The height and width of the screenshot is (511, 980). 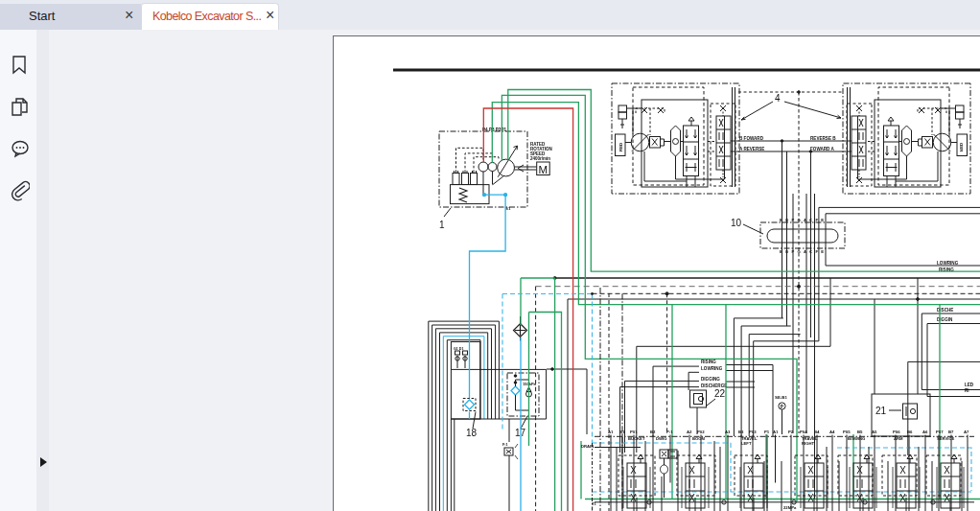 What do you see at coordinates (669, 431) in the screenshot?
I see `svg-text: P:1` at bounding box center [669, 431].